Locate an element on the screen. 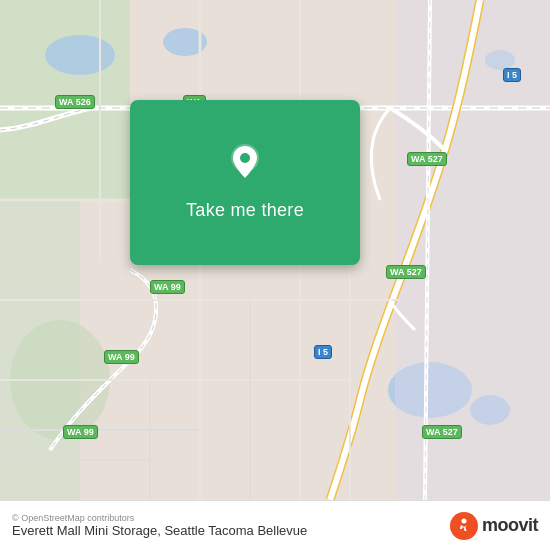 The height and width of the screenshot is (550, 550). badge-wa527c: WA 527 is located at coordinates (442, 432).